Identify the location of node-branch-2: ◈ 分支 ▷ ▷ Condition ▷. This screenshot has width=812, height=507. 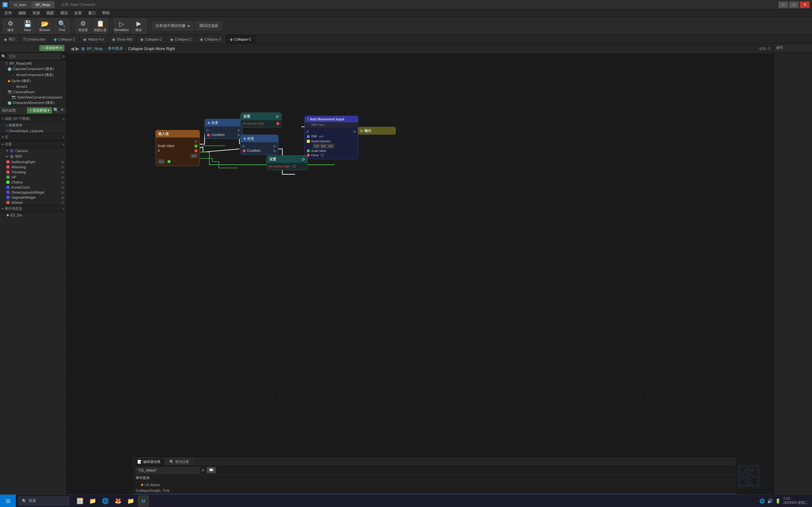
(260, 145).